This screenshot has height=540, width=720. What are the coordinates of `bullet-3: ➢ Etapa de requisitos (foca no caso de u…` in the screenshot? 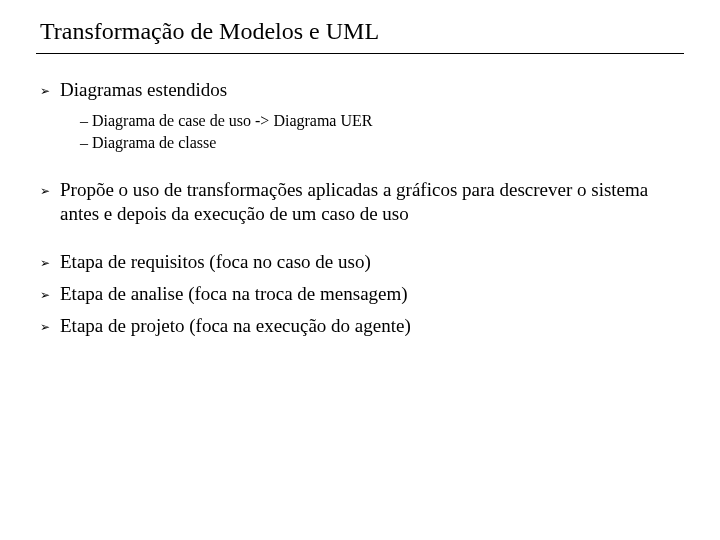 It's located at (360, 262).